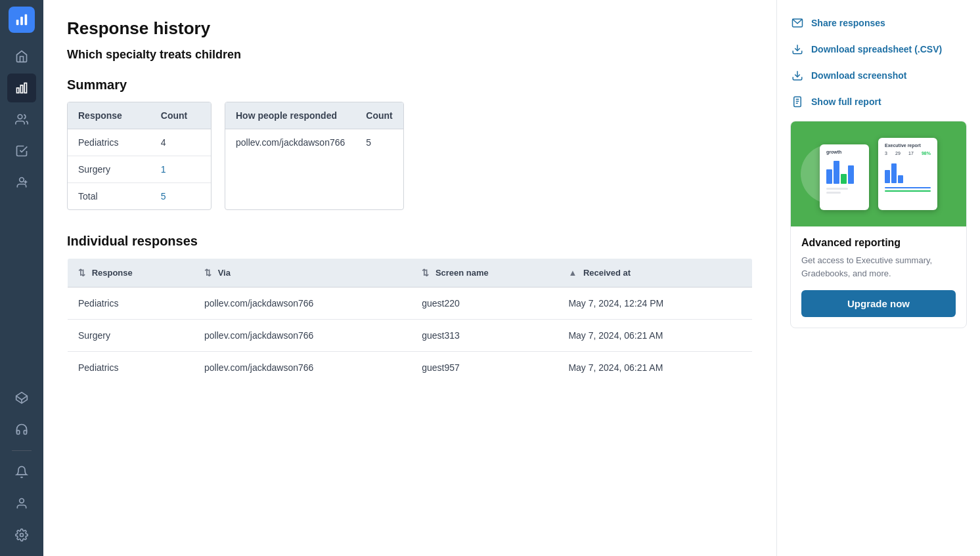 Image resolution: width=980 pixels, height=556 pixels. I want to click on screen-name-cell: guest957, so click(485, 368).